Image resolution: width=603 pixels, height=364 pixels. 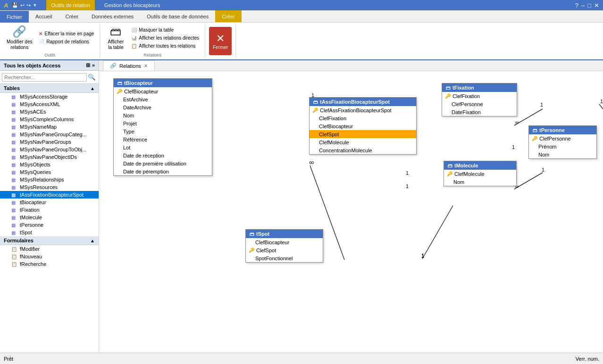 What do you see at coordinates (49, 210) in the screenshot?
I see `nav-item-tfixation: ▦tFixation` at bounding box center [49, 210].